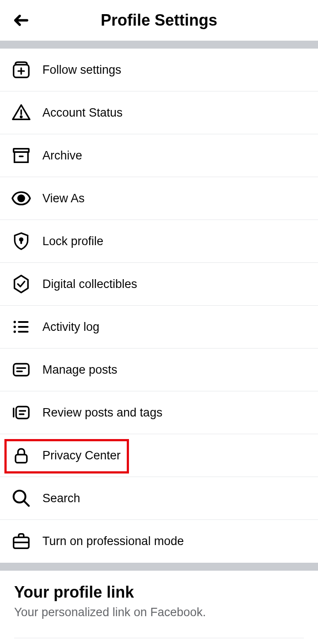 The height and width of the screenshot is (644, 318). I want to click on menu-item-professional-mode: Turn on professional mode, so click(159, 542).